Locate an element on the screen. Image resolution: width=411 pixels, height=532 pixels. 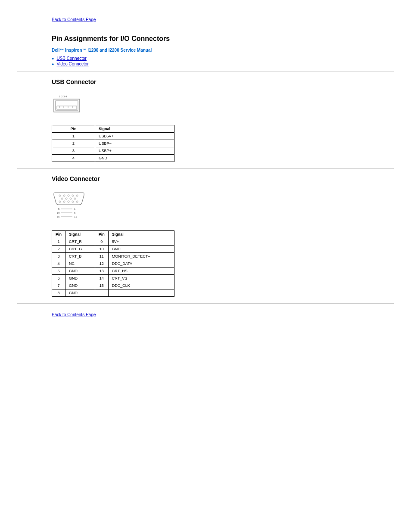
table-row: 4GND is located at coordinates (113, 159).